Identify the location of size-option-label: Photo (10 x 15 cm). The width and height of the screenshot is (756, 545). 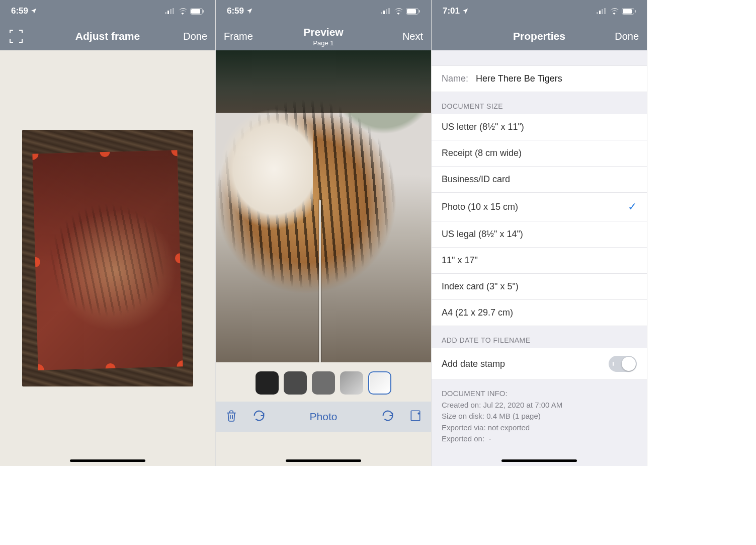
(480, 207).